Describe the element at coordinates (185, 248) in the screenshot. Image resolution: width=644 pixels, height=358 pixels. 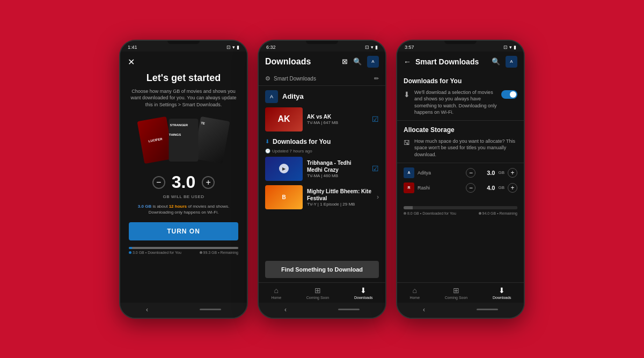
I see `storage-remaining-bar` at that location.